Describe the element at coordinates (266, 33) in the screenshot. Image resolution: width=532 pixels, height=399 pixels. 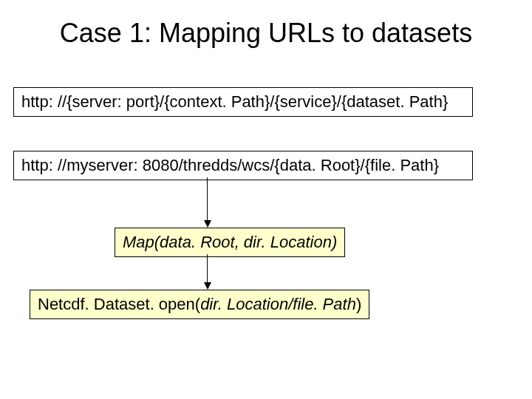
I see `slide-title: Case 1: Mapping URLs to datasets` at that location.